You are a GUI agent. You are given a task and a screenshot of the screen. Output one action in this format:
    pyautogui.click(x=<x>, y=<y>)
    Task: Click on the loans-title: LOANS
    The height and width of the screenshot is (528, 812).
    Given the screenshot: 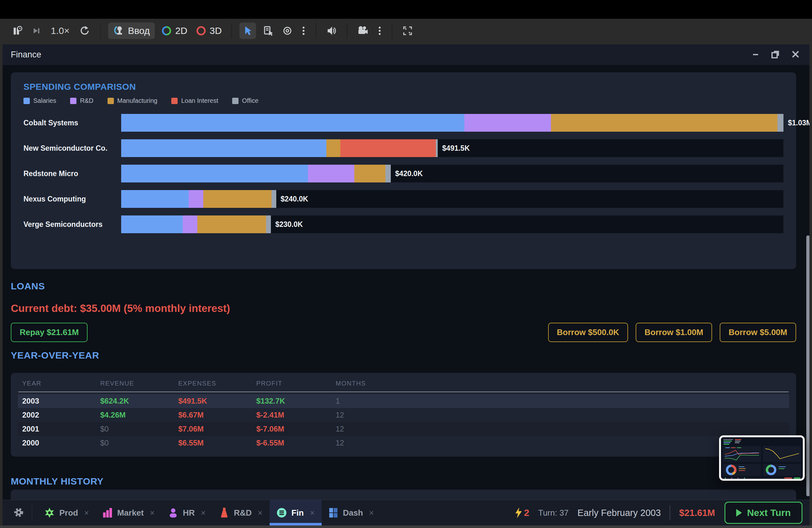 What is the action you would take?
    pyautogui.click(x=28, y=286)
    